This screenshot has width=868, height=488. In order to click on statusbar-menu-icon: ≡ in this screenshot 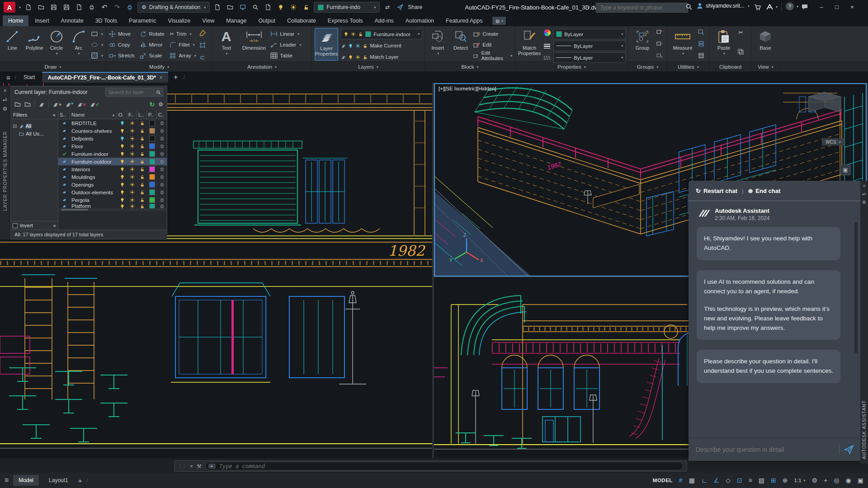, I will do `click(6, 480)`.